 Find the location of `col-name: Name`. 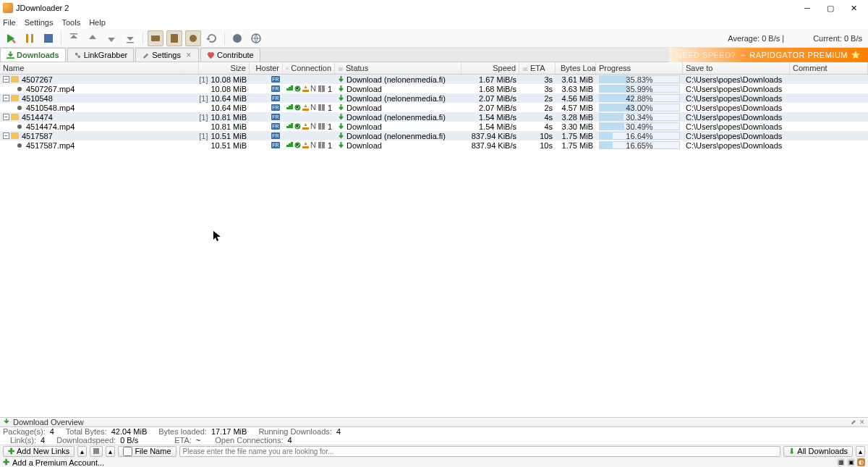

col-name: Name is located at coordinates (100, 68).